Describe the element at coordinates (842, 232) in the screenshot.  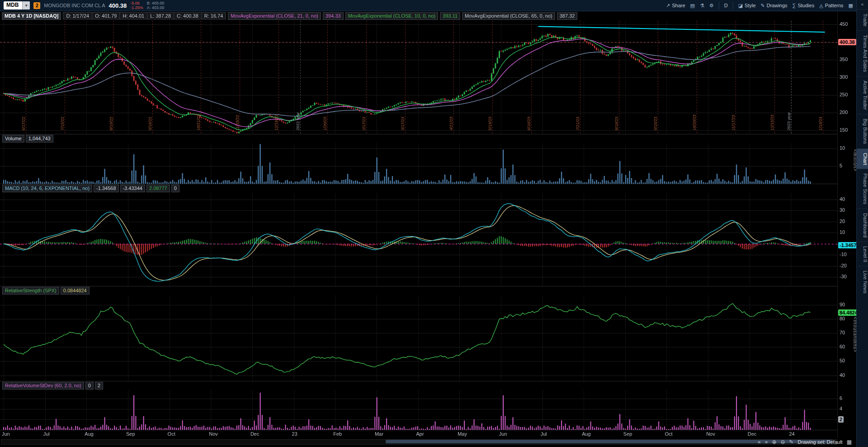
I see `y-axis-tick: 10` at that location.